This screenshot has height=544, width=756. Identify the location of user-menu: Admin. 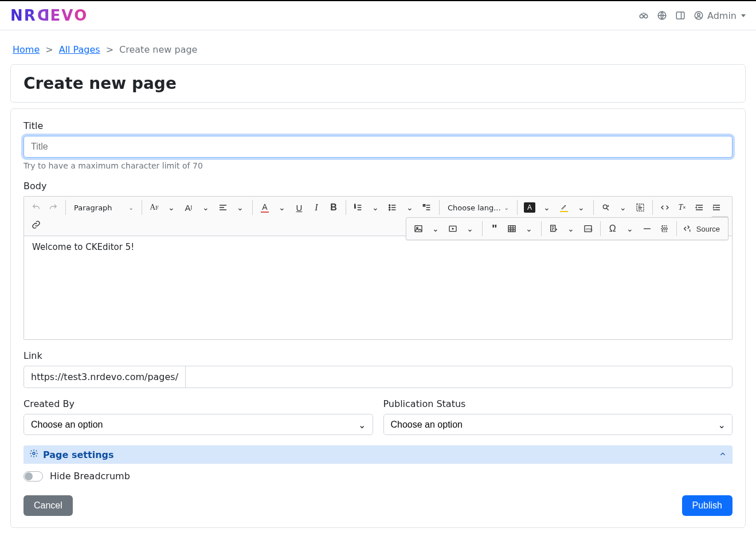
(720, 16).